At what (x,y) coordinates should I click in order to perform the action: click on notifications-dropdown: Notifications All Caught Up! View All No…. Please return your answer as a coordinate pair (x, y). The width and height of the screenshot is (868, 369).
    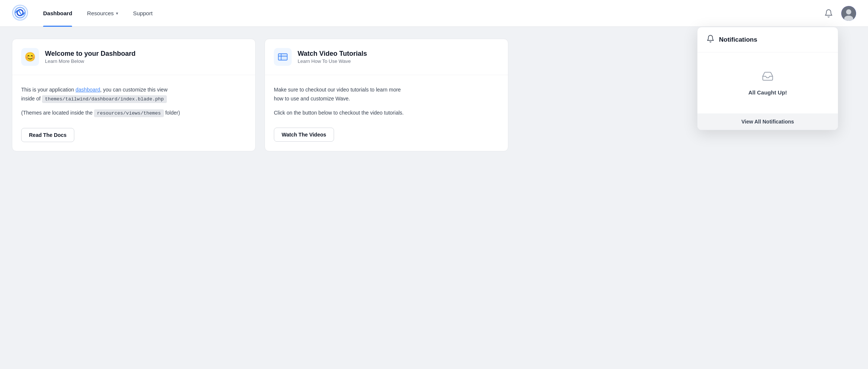
    Looking at the image, I should click on (768, 78).